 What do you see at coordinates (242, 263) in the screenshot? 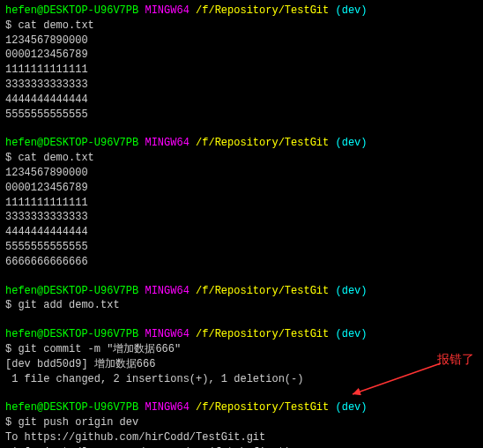
I see `output-line: 6666666666666` at bounding box center [242, 263].